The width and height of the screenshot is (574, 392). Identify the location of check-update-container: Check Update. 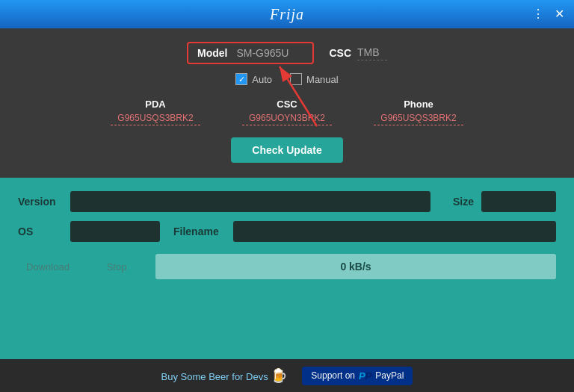
(287, 150).